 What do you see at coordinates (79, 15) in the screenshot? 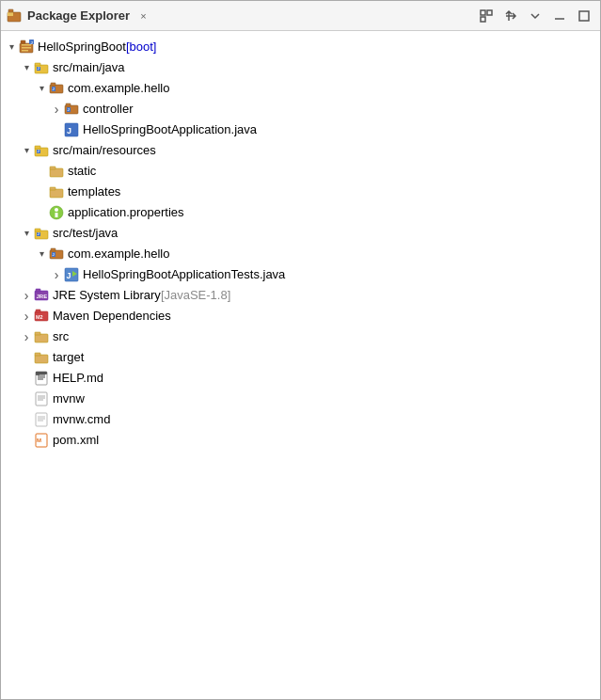
I see `panel-title: Package Explorer` at bounding box center [79, 15].